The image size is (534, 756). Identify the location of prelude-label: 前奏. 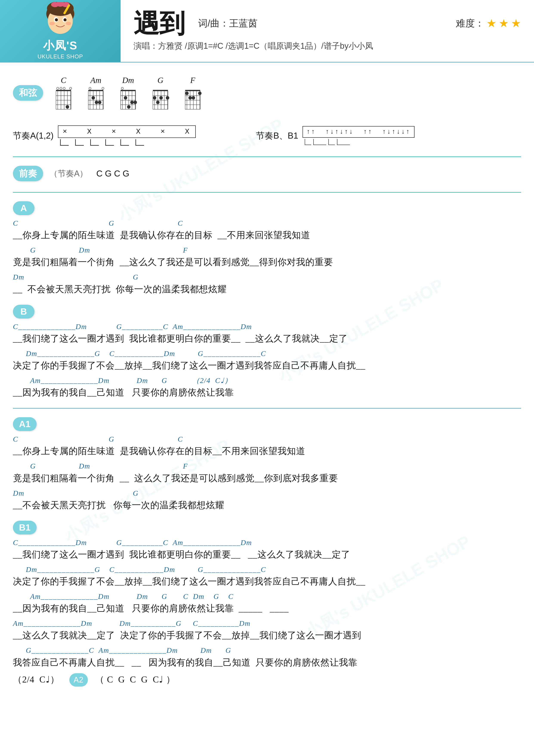
(28, 173).